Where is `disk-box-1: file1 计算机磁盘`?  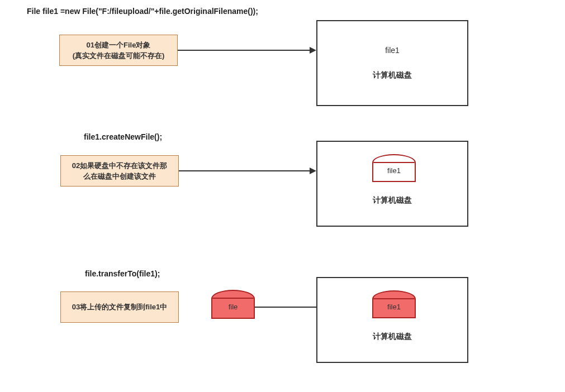
disk-box-1: file1 计算机磁盘 is located at coordinates (392, 63).